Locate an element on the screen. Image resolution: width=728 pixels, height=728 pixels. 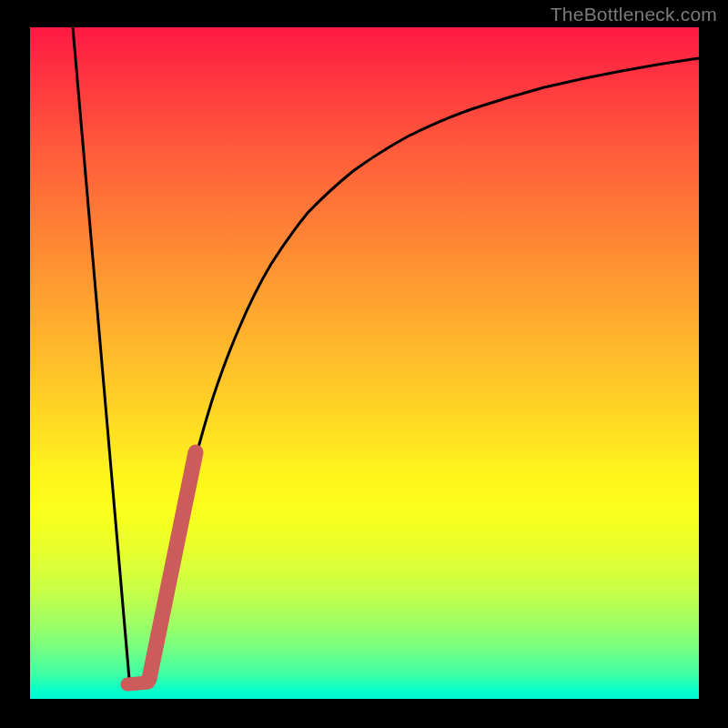
watermark-label: TheBottleneck.com is located at coordinates (633, 15).